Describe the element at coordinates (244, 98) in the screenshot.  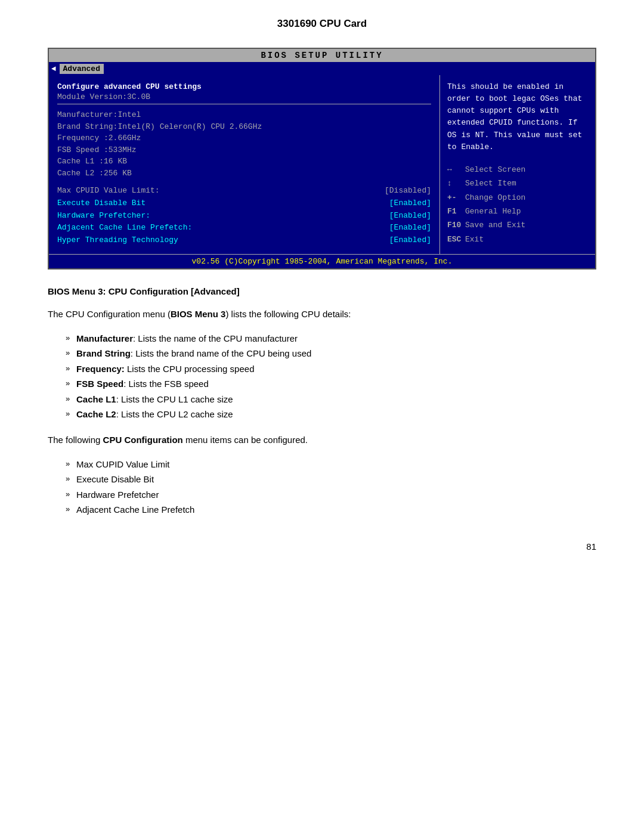
I see `bios-subtitle: Module Version:3C.0B` at that location.